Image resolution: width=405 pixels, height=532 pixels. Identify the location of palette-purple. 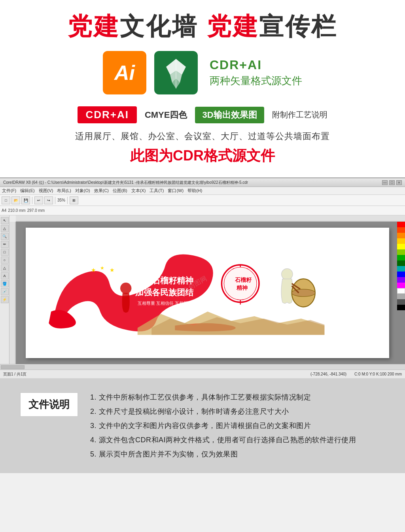
(401, 280).